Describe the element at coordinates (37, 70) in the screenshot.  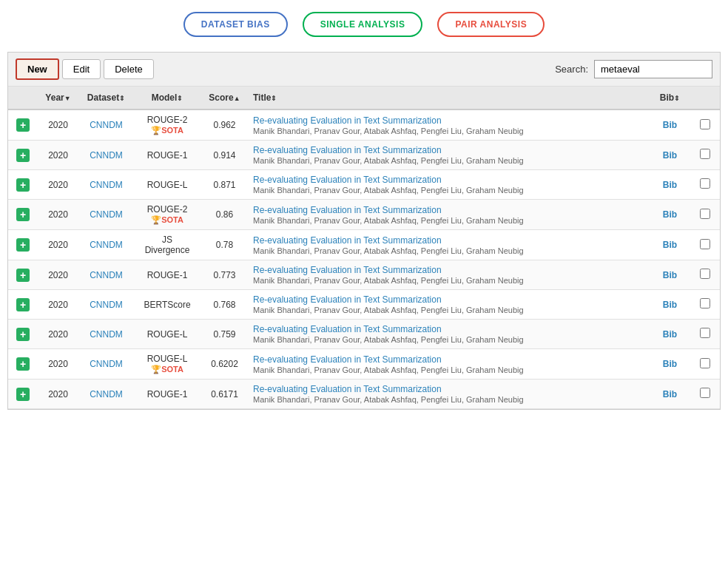
I see `new-button: New` at that location.